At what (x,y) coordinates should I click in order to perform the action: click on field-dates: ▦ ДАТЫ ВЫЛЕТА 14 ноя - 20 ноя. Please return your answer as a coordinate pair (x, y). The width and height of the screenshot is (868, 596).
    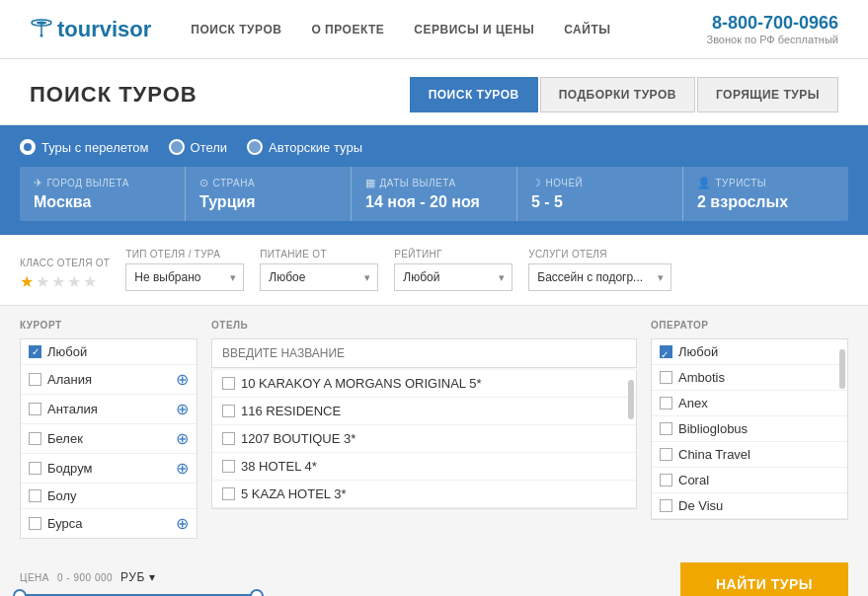
    Looking at the image, I should click on (434, 193).